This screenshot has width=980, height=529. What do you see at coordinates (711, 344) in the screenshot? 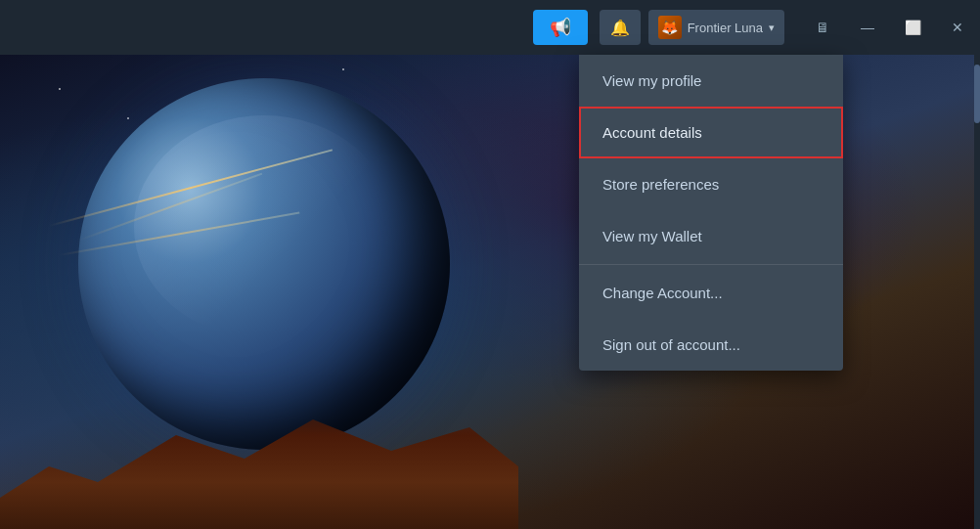
I see `menu-item-sign-out: Sign out of account...` at bounding box center [711, 344].